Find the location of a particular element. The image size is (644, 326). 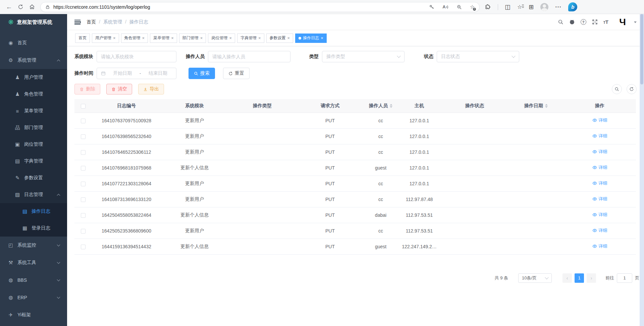

sidebar-item: ▣ 岗位管理 is located at coordinates (34, 144).